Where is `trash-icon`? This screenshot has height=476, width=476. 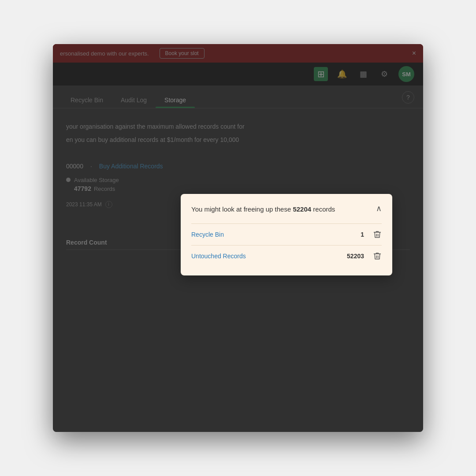 trash-icon is located at coordinates (377, 234).